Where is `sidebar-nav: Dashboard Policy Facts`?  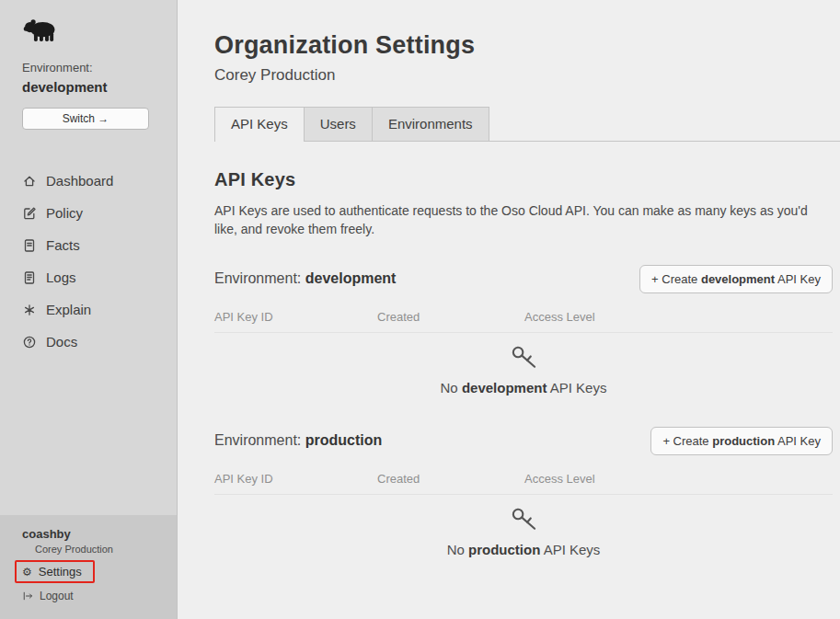 sidebar-nav: Dashboard Policy Facts is located at coordinates (88, 261).